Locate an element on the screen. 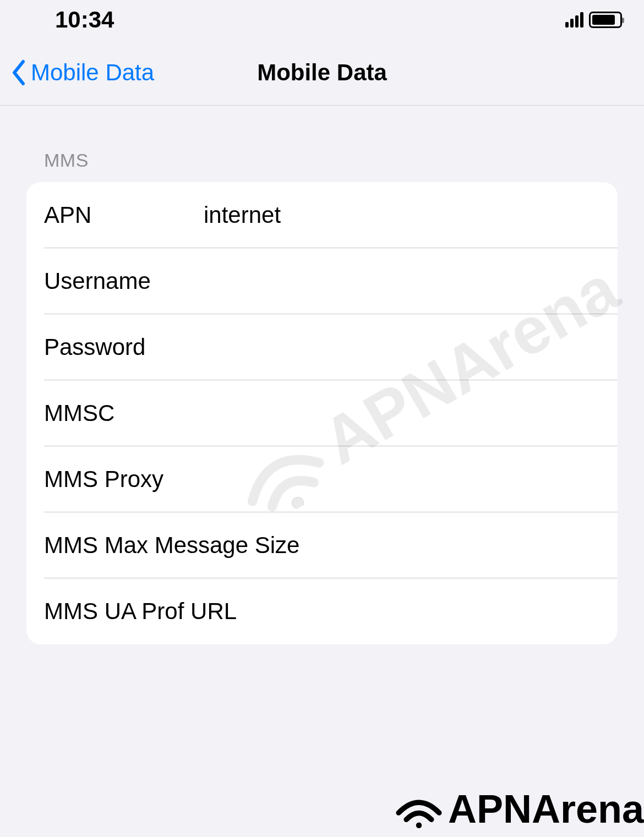  footer-brand: APNArena is located at coordinates (519, 809).